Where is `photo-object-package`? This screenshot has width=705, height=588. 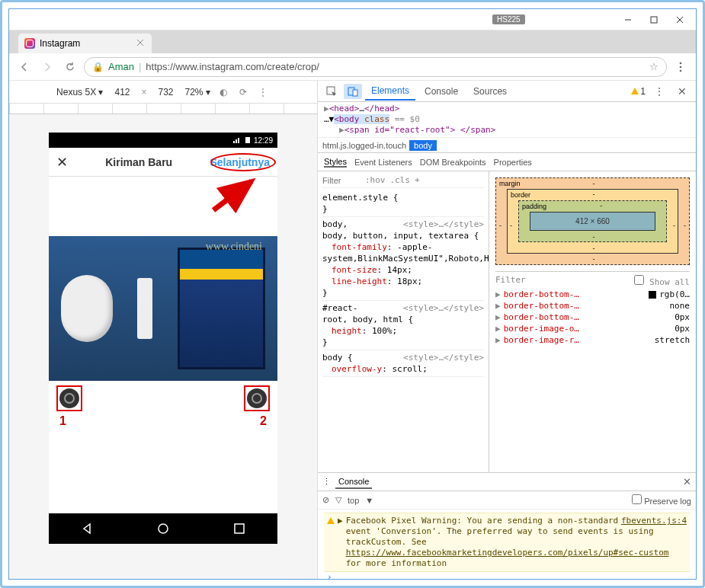 photo-object-package is located at coordinates (221, 308).